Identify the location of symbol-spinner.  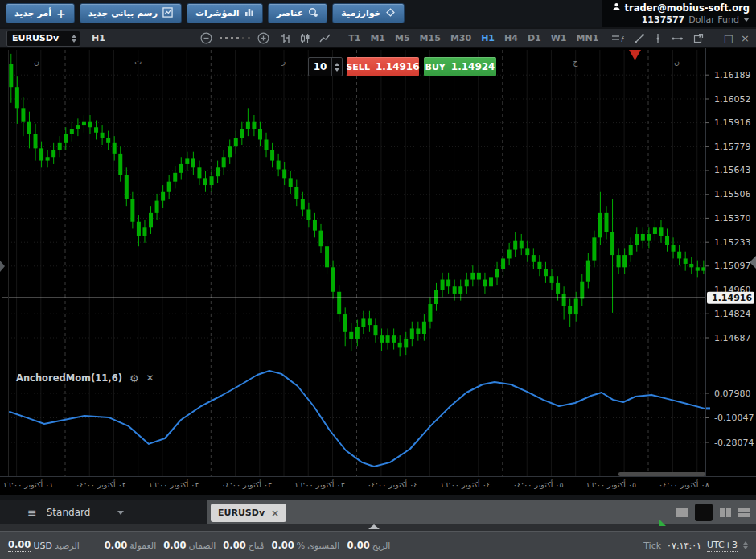
(74, 39).